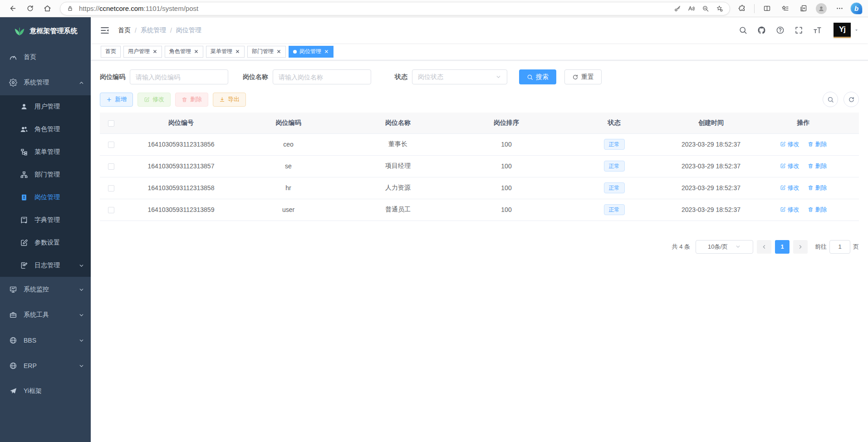 Image resolution: width=868 pixels, height=442 pixels. I want to click on globe-icon, so click(13, 340).